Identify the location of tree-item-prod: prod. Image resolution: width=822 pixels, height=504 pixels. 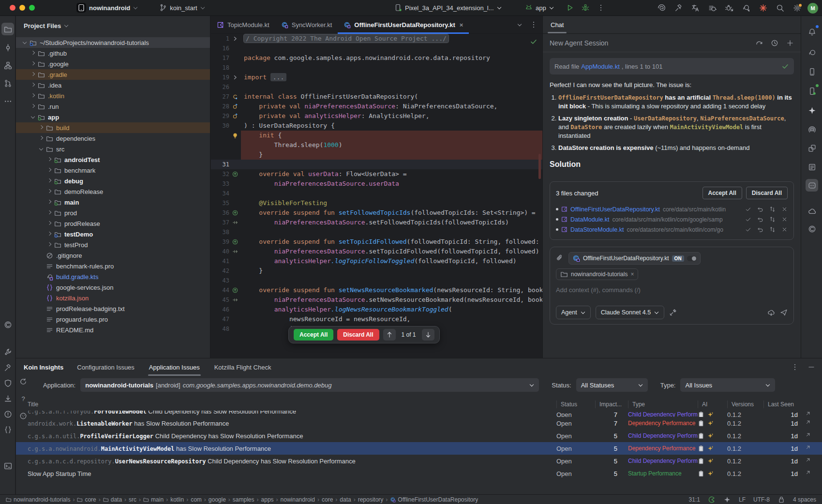
(113, 213).